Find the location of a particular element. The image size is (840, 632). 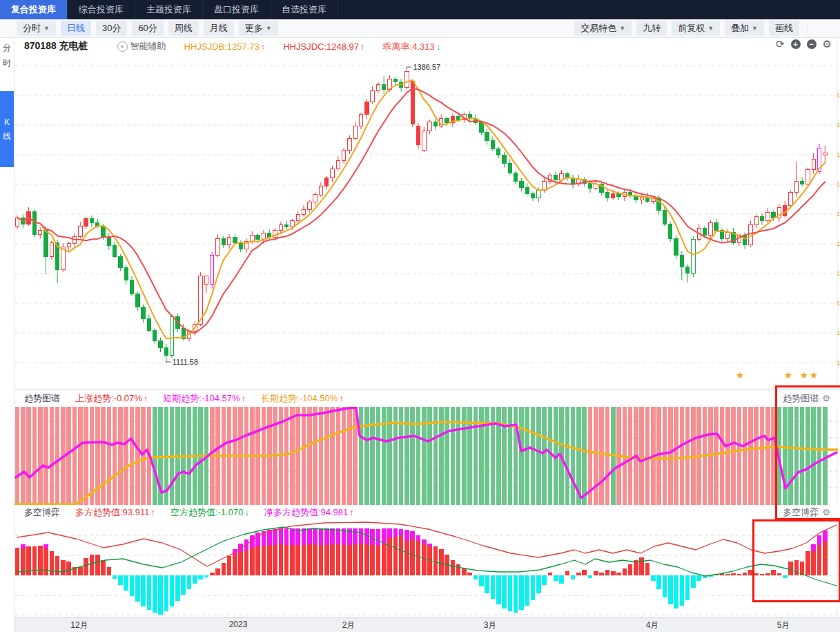

period-chip-4: 60分 is located at coordinates (148, 28).